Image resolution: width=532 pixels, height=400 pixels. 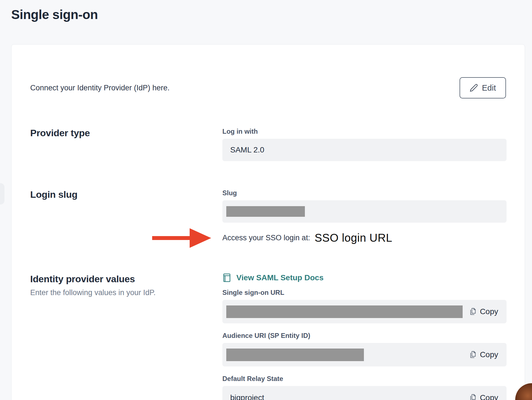 I want to click on pencil-icon, so click(x=474, y=88).